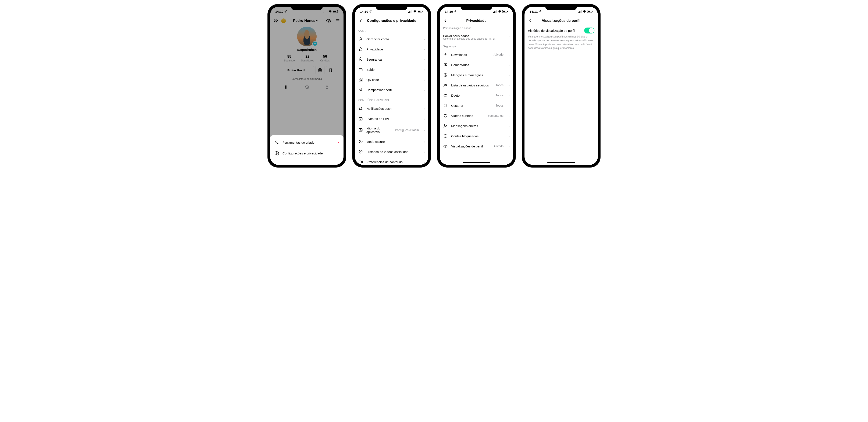 The image size is (868, 422). I want to click on item-privacy: Privacidade ›, so click(392, 49).